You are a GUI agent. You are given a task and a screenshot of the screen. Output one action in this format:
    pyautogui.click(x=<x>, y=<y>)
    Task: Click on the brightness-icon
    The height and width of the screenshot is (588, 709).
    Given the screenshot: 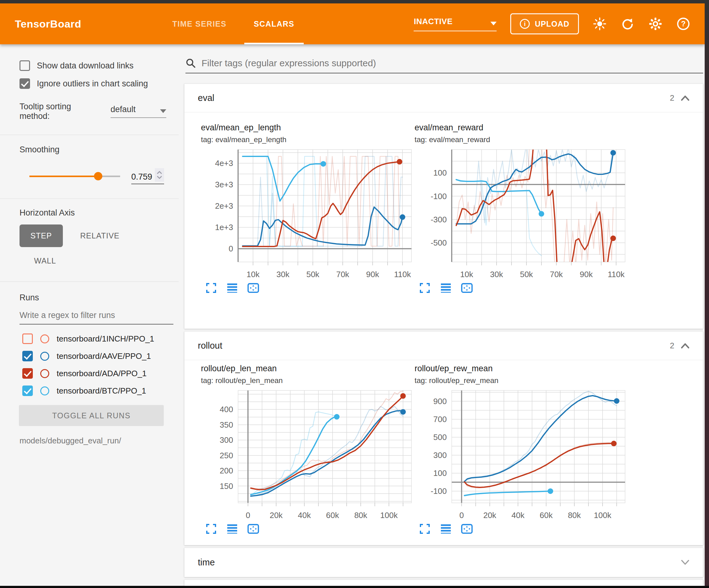 What is the action you would take?
    pyautogui.click(x=600, y=24)
    